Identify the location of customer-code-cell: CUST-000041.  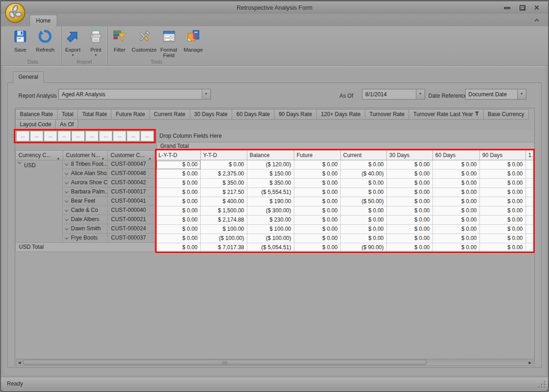
(131, 201).